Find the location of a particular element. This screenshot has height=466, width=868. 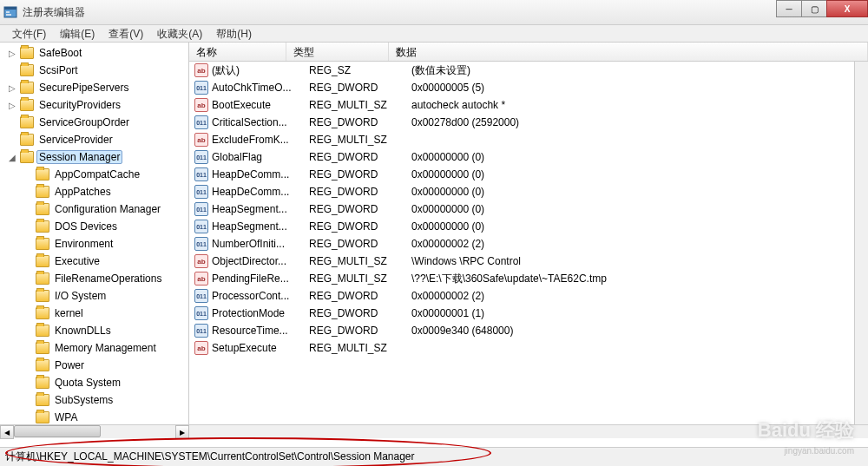

menu-help: 帮助(H) is located at coordinates (234, 33).